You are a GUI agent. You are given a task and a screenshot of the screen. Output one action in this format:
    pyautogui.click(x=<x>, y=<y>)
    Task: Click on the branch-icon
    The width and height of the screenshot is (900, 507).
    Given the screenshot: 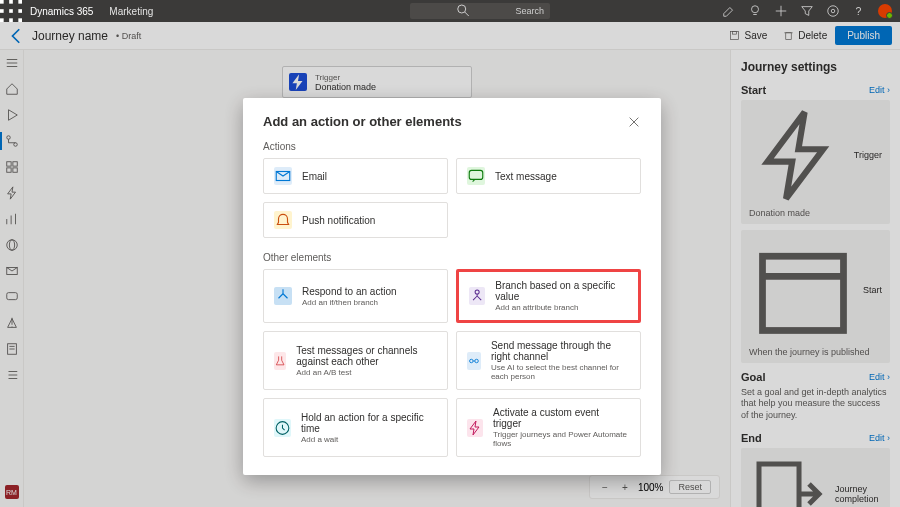 What is the action you would take?
    pyautogui.click(x=283, y=296)
    